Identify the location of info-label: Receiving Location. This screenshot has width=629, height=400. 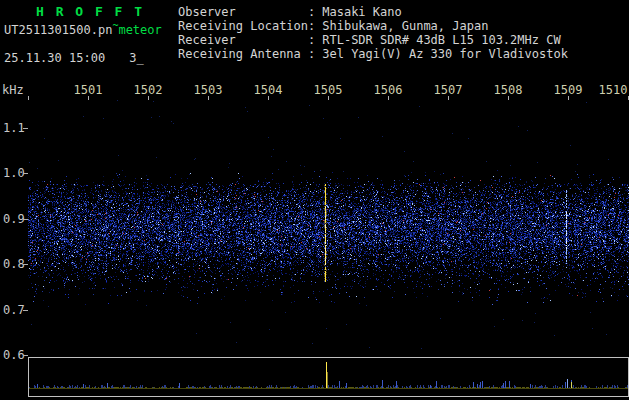
(243, 26).